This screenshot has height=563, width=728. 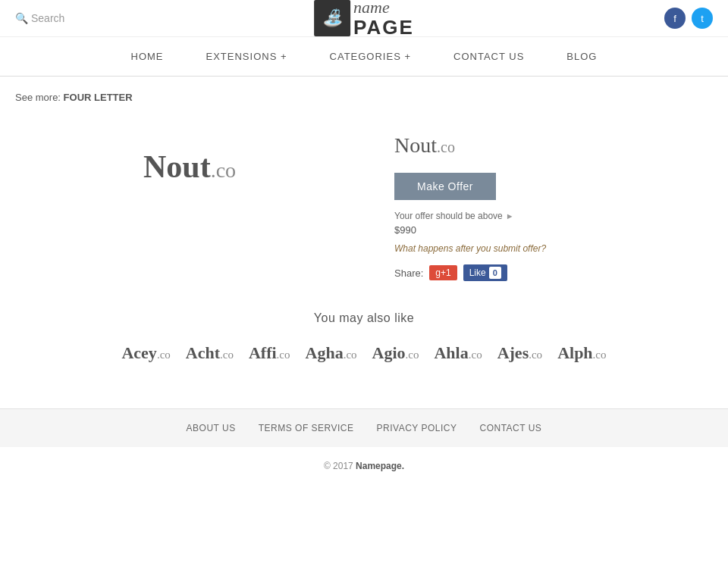 What do you see at coordinates (416, 145) in the screenshot?
I see `domain-title-name: Nout` at bounding box center [416, 145].